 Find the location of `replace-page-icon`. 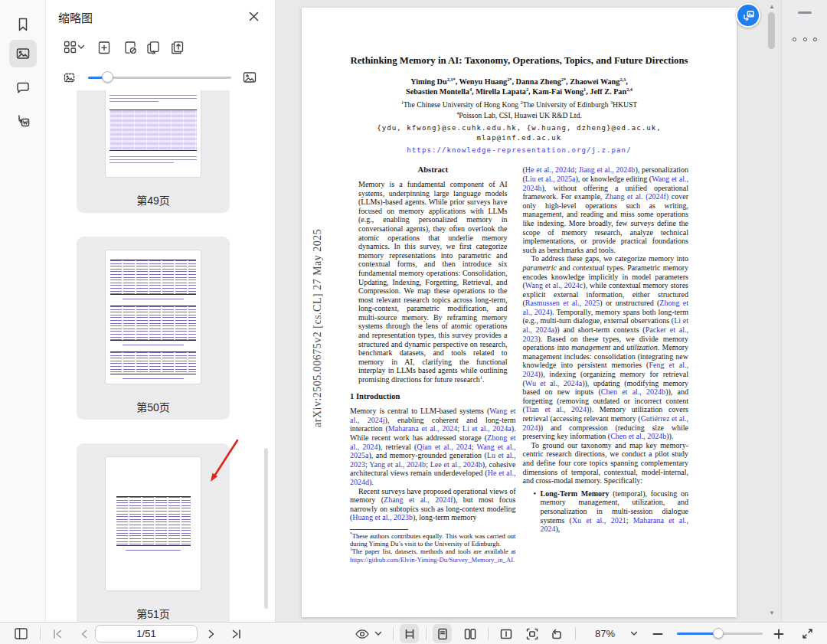

replace-page-icon is located at coordinates (153, 47).